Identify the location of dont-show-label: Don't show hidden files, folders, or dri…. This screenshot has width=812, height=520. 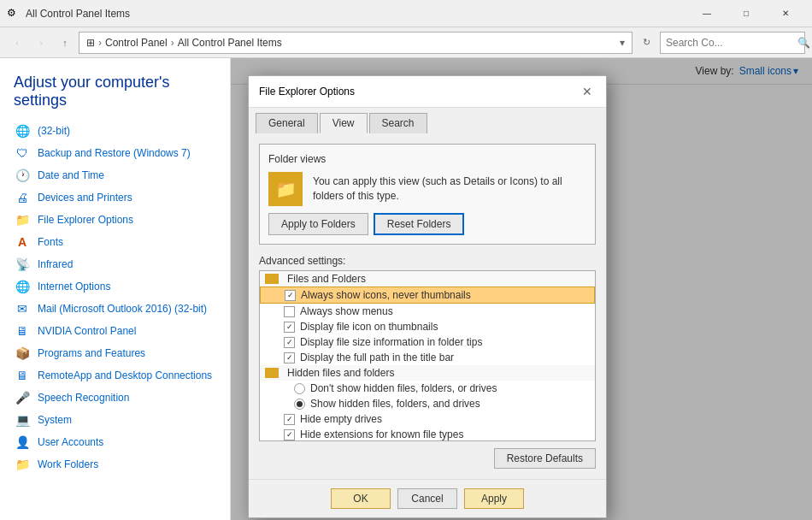
(403, 388).